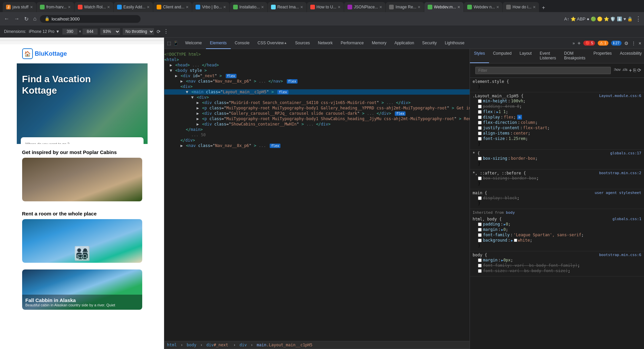 This screenshot has height=349, width=644. Describe the element at coordinates (317, 70) in the screenshot. I see `tree-line-body: ▼ <body style >` at that location.